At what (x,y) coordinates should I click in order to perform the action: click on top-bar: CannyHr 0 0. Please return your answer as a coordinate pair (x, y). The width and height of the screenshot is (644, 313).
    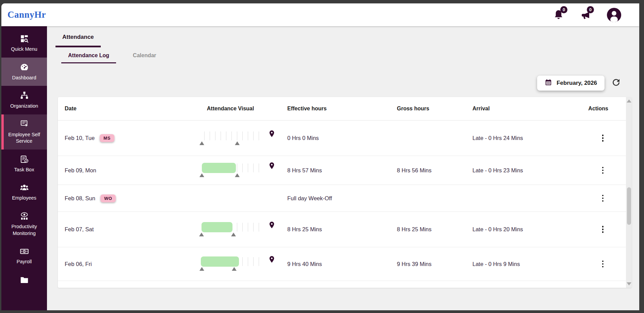
    Looking at the image, I should click on (320, 15).